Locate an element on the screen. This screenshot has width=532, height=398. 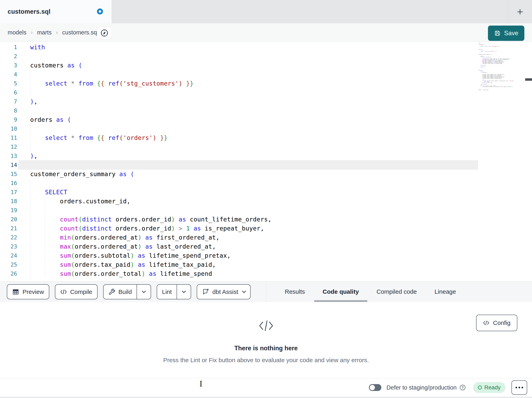
dbt-assist-button: dbt Assist is located at coordinates (224, 292).